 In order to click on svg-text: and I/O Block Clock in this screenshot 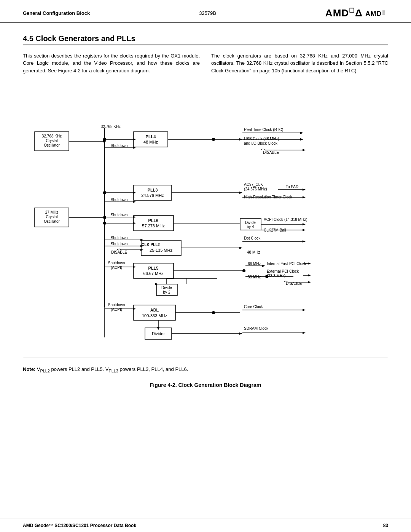, I will do `click(261, 143)`.